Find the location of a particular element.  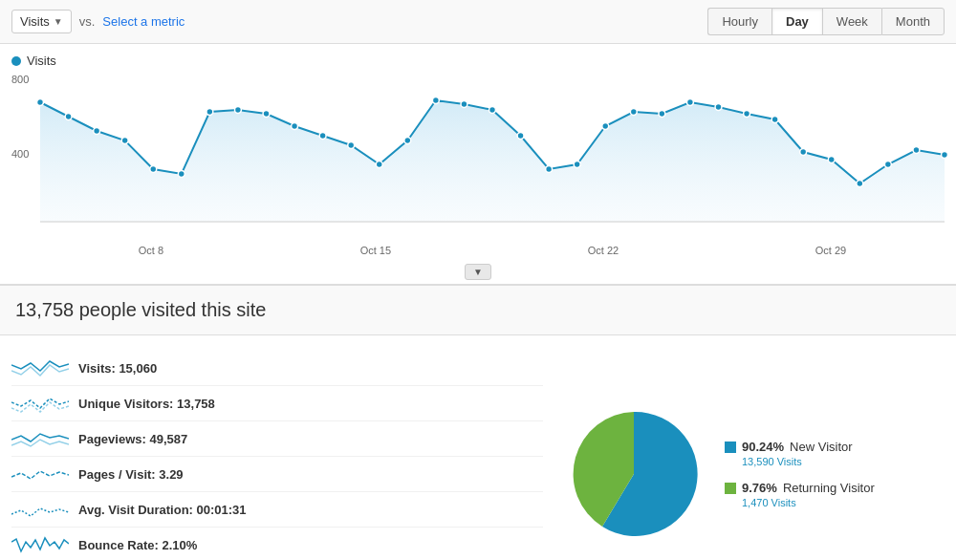

pie-returning-name: Returning Visitor is located at coordinates (829, 487).